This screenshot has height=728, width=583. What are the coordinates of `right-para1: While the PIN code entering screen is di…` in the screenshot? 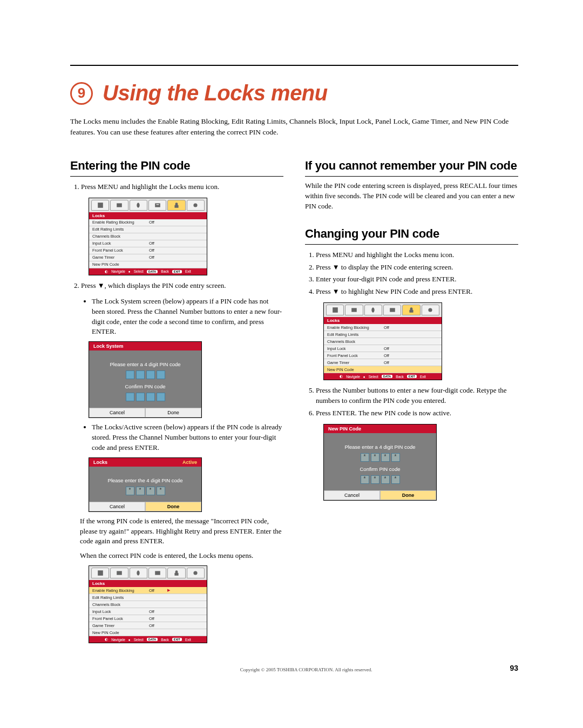 It's located at (411, 197).